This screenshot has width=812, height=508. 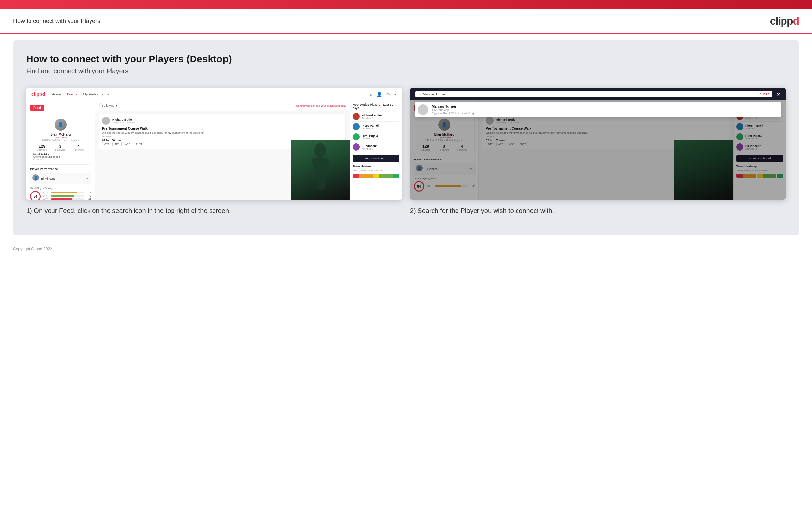 What do you see at coordinates (594, 94) in the screenshot?
I see `search-input-row: ⌕ Marcus Turner CLEAR` at bounding box center [594, 94].